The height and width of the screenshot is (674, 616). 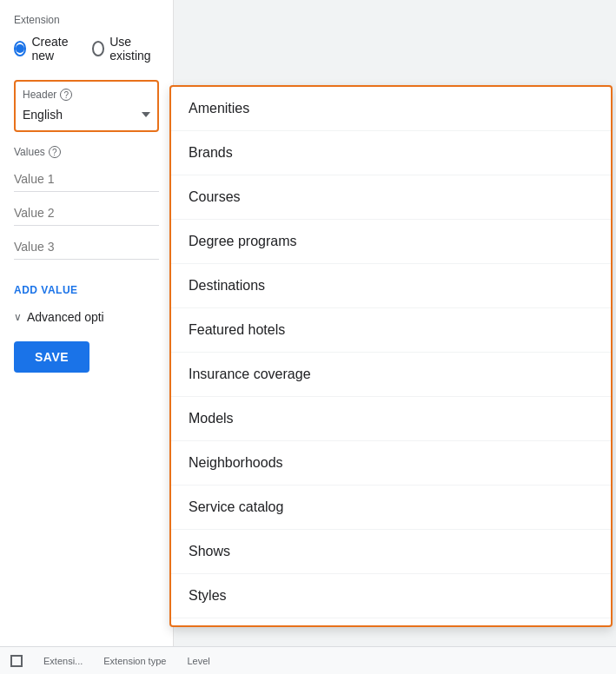 I want to click on bottom-column3: Level, so click(x=198, y=661).